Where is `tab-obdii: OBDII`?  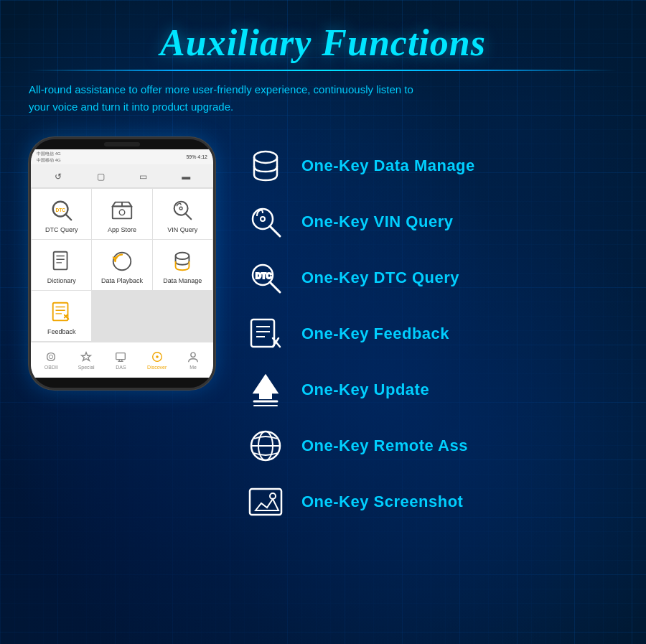 tab-obdii: OBDII is located at coordinates (52, 360).